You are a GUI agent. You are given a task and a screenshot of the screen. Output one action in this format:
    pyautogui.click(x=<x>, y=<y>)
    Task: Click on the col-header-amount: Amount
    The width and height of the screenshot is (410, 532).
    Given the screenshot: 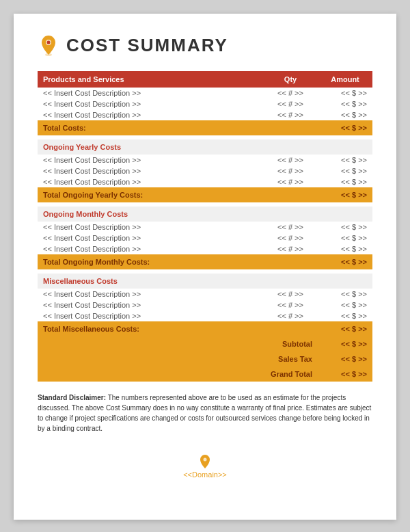 What is the action you would take?
    pyautogui.click(x=345, y=79)
    